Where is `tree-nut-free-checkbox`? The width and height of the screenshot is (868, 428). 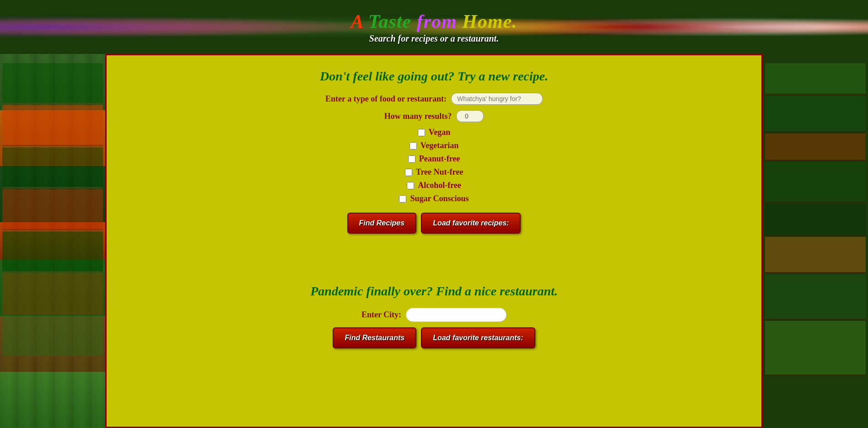
tree-nut-free-checkbox is located at coordinates (409, 172).